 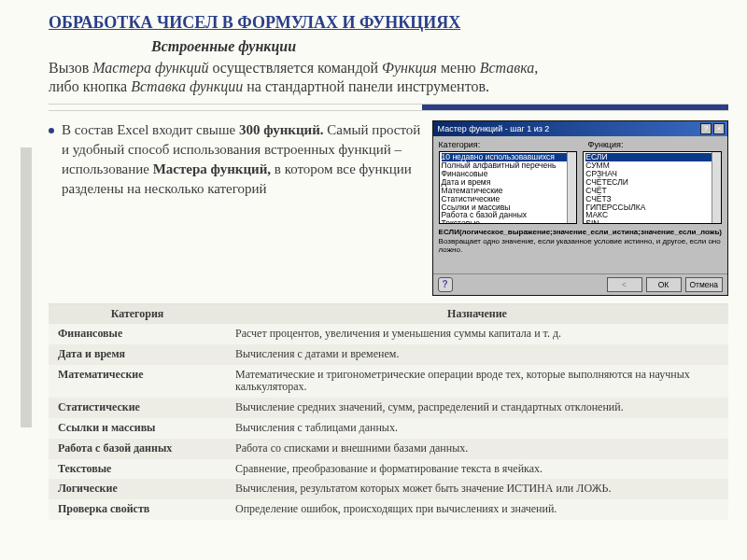 What do you see at coordinates (150, 130) in the screenshot?
I see `text-seg: В состав Excel входит свыше` at bounding box center [150, 130].